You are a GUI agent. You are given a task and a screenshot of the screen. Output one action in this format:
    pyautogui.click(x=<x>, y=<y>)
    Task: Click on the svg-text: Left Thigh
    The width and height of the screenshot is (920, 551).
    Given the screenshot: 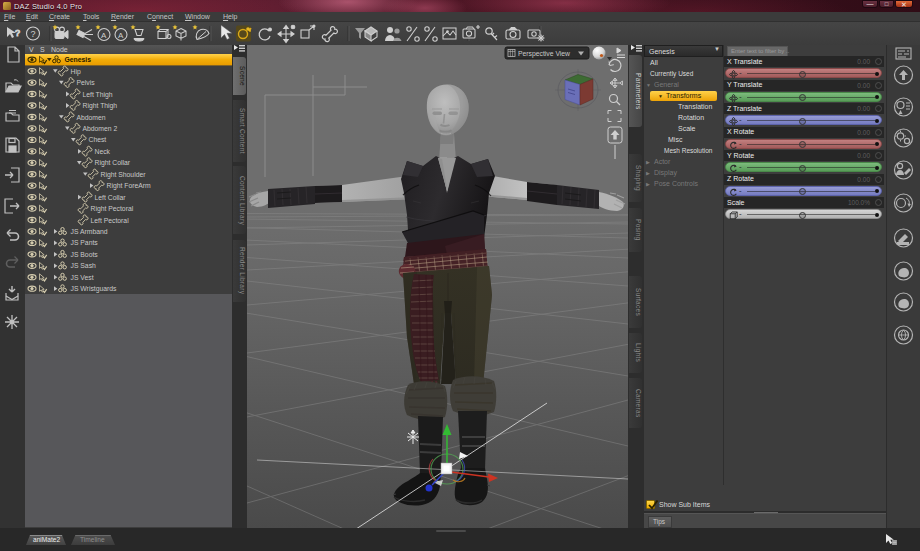 What is the action you would take?
    pyautogui.click(x=98, y=95)
    